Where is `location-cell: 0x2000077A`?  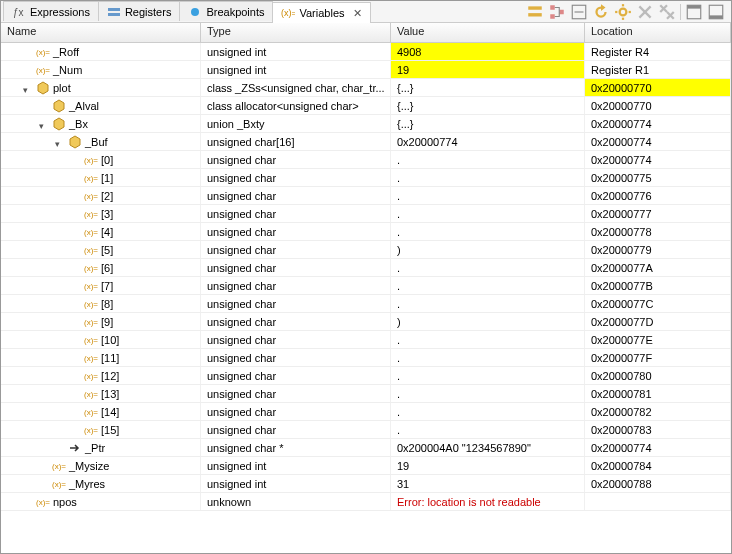
location-cell: 0x2000077A is located at coordinates (658, 268).